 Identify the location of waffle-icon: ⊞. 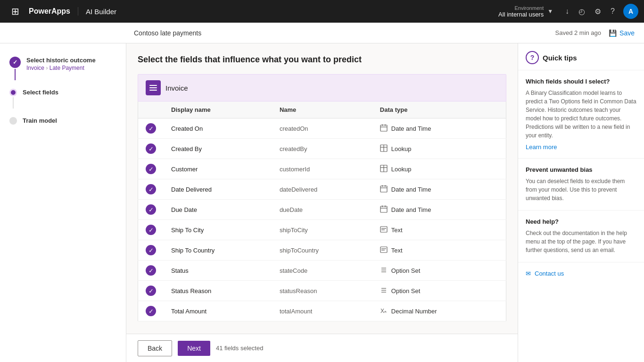
(15, 11).